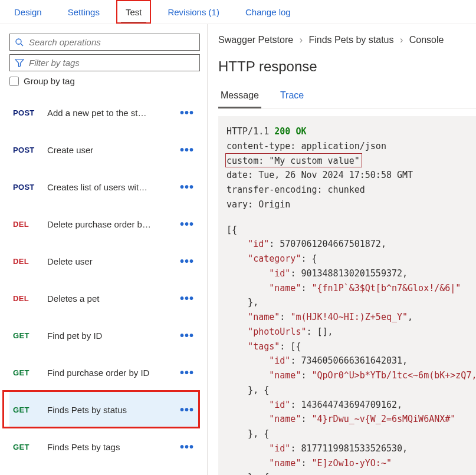 This screenshot has height=475, width=476. I want to click on operation-name: Creates list of users wit…, so click(109, 187).